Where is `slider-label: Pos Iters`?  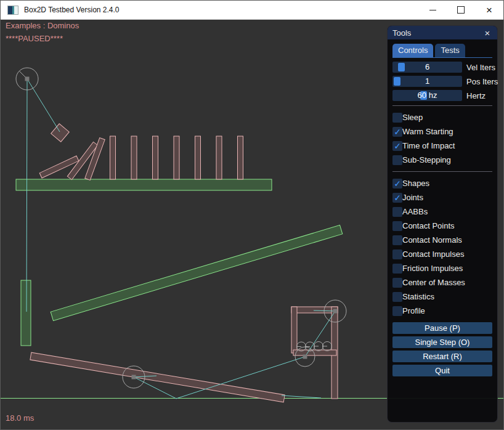 slider-label: Pos Iters is located at coordinates (482, 81).